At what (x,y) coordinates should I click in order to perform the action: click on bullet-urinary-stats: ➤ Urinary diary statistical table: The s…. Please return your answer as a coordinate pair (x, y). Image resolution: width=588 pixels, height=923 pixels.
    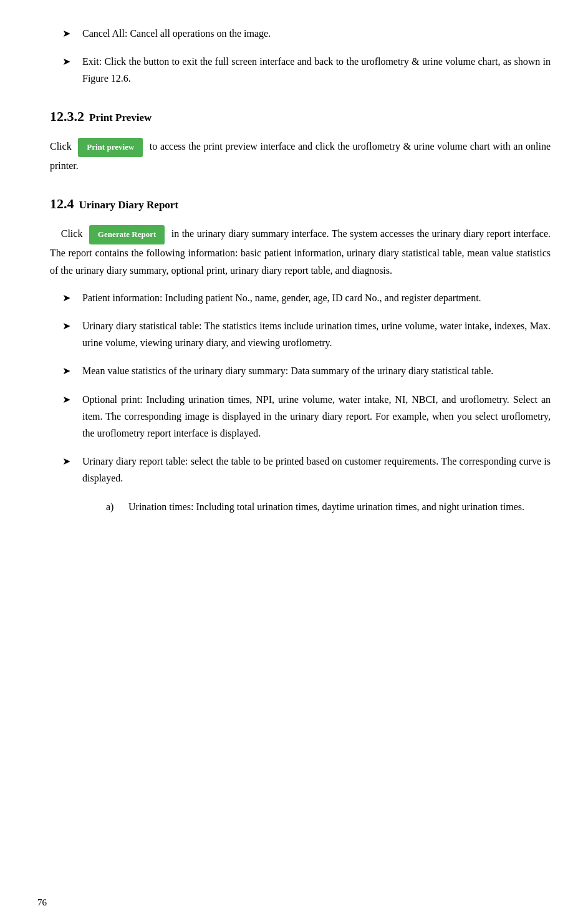
    Looking at the image, I should click on (301, 334).